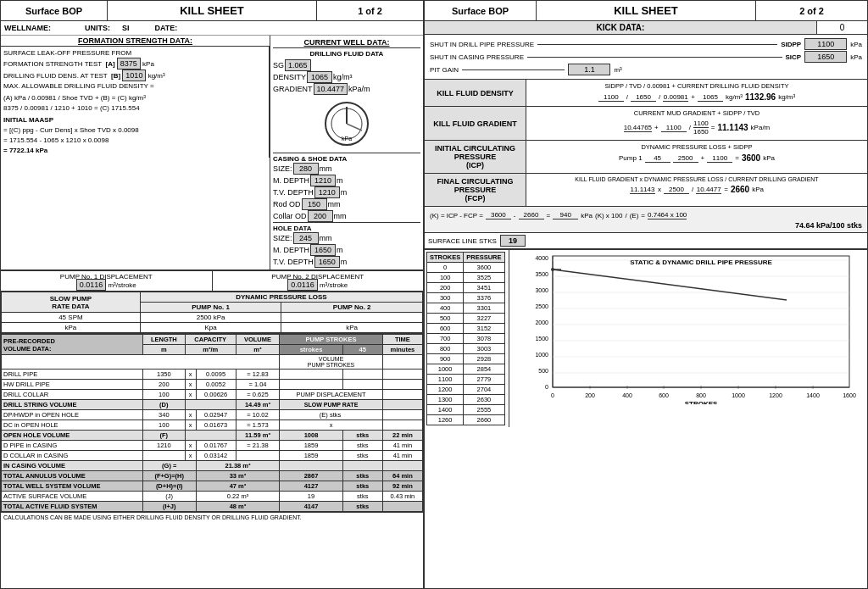 The width and height of the screenshot is (868, 589). What do you see at coordinates (646, 11) in the screenshot?
I see `right-header: Surface BOP KILL SHEET 2 of 2` at bounding box center [646, 11].